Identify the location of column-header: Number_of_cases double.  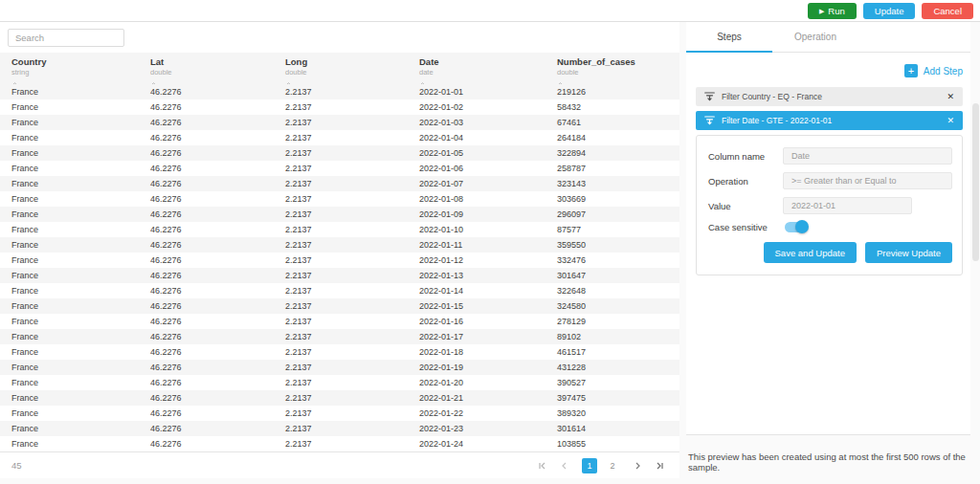
(612, 69).